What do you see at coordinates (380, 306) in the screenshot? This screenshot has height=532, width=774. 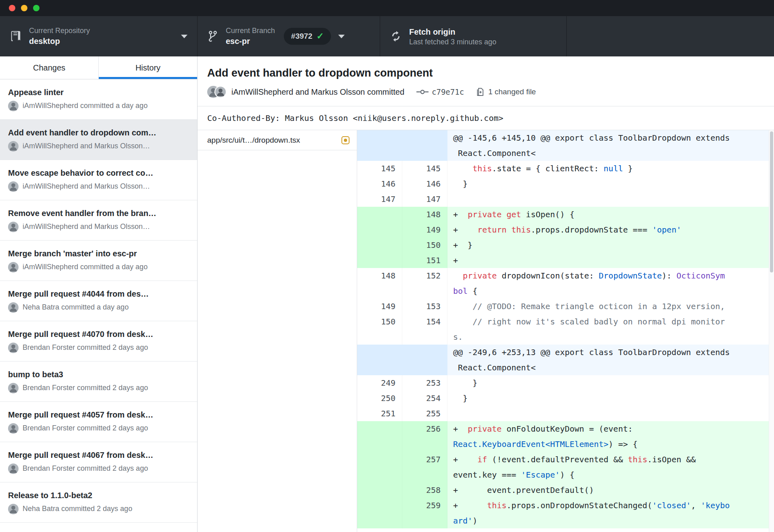 I see `old-line-number: 149` at bounding box center [380, 306].